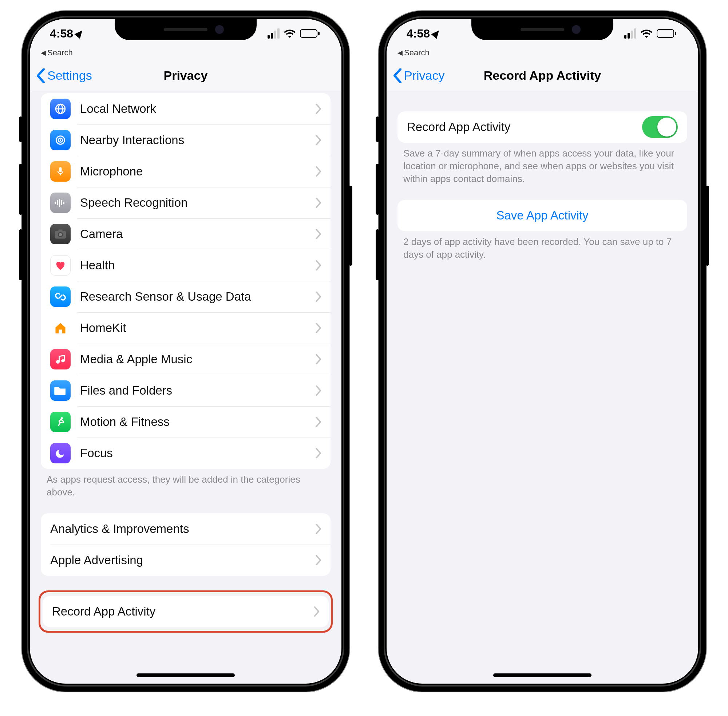  What do you see at coordinates (186, 611) in the screenshot?
I see `row-record: Record App Activity` at bounding box center [186, 611].